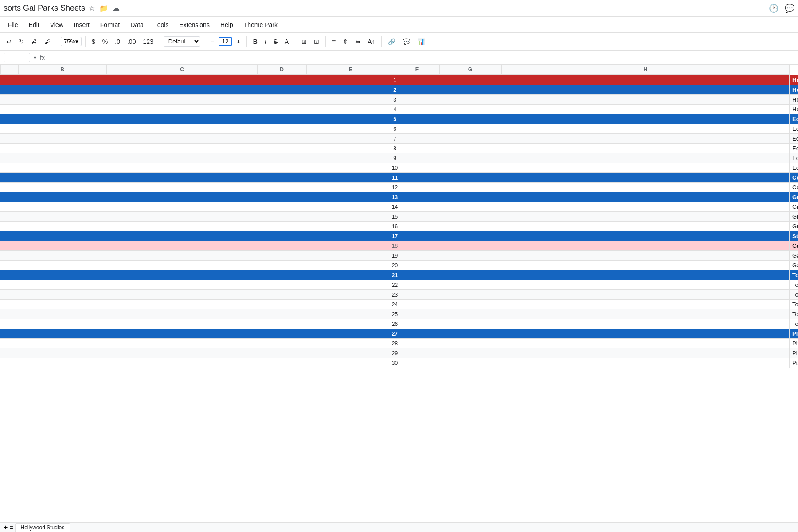 The width and height of the screenshot is (798, 532). What do you see at coordinates (395, 246) in the screenshot?
I see `row-num-18: 18` at bounding box center [395, 246].